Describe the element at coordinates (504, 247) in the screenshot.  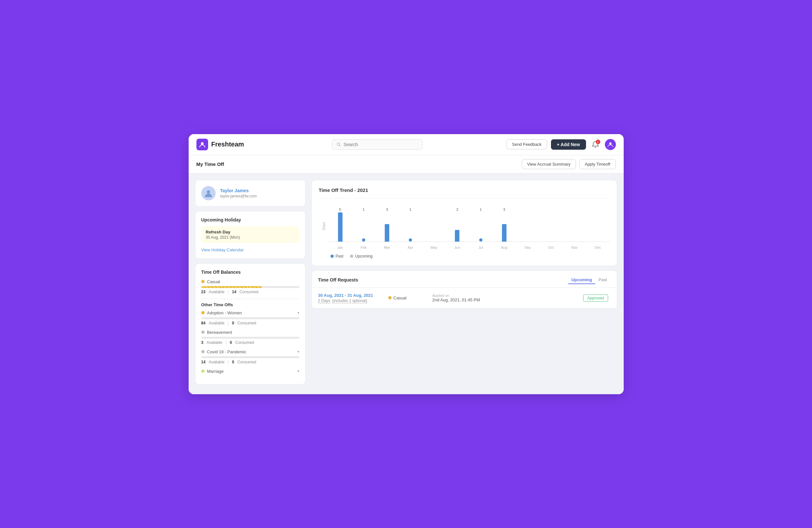
I see `x-label-aug: Aug` at that location.